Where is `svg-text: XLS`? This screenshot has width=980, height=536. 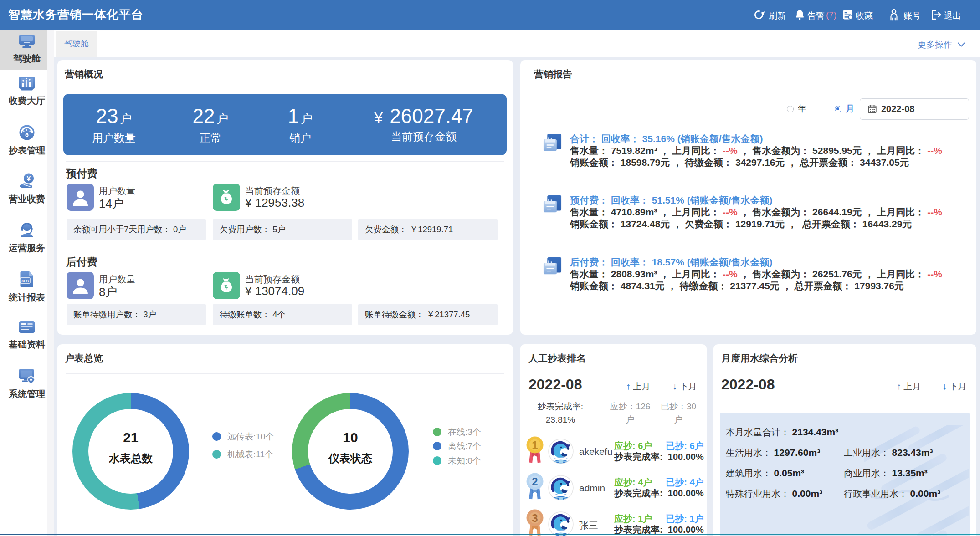 svg-text: XLS is located at coordinates (26, 281).